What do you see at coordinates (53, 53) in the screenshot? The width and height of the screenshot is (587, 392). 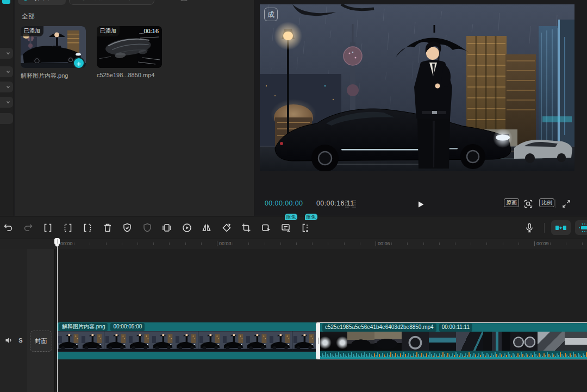 I see `media-item-png: 已添加 + 解释图片内容.png` at bounding box center [53, 53].